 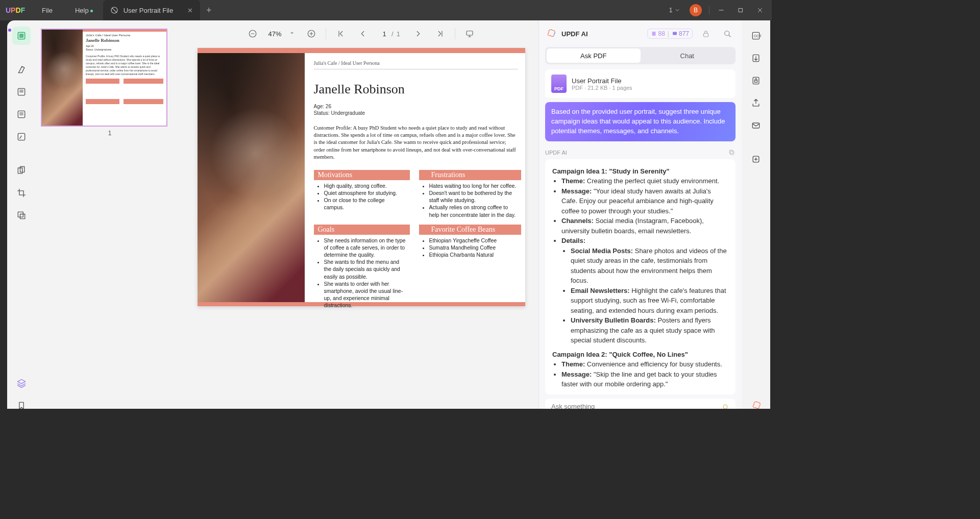 I want to click on window-page-indicator: 1, so click(x=675, y=10).